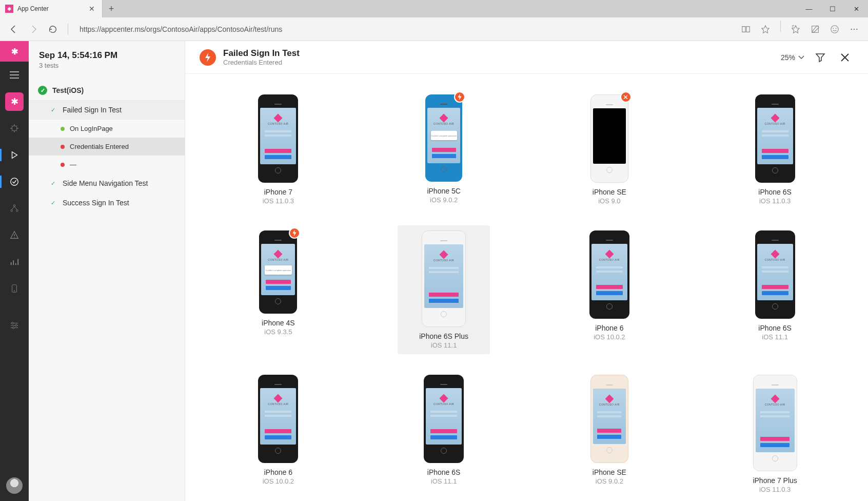 The image size is (868, 501). I want to click on nav-distribute-icon, so click(14, 208).